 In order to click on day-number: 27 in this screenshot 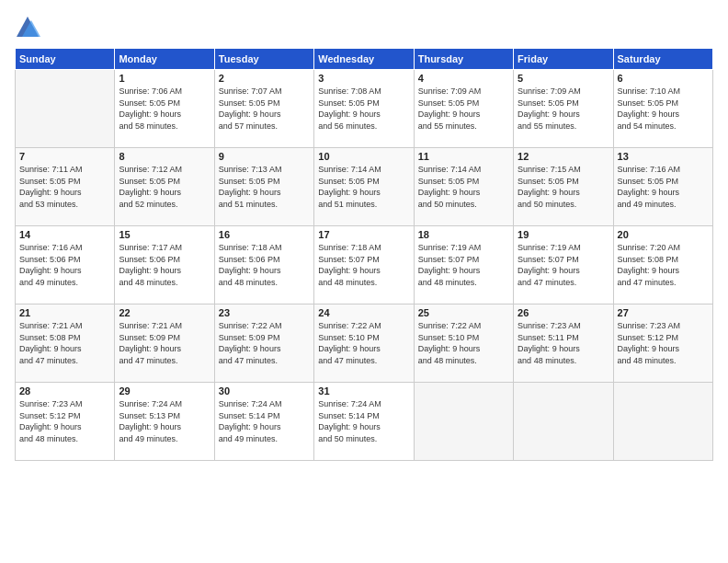, I will do `click(664, 313)`.